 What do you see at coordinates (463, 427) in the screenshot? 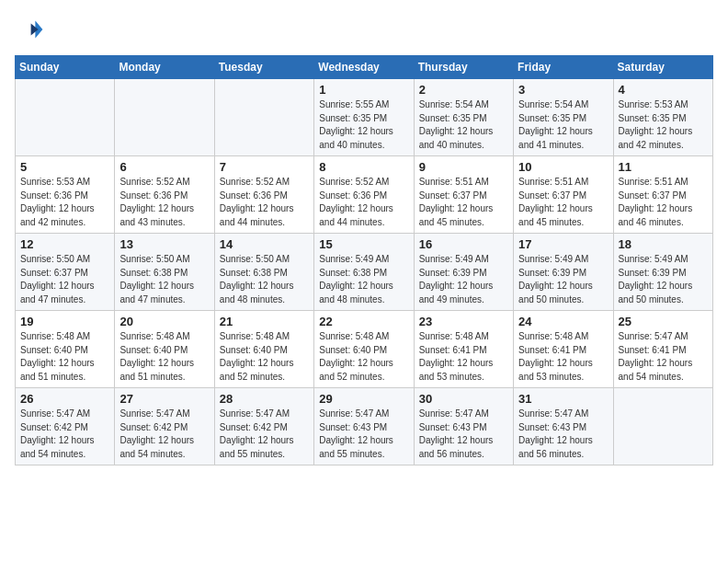
I see `calendar-cell: 30Sunrise: 5:47 AM Sunset: 6:43 PM Dayli…` at bounding box center [463, 427].